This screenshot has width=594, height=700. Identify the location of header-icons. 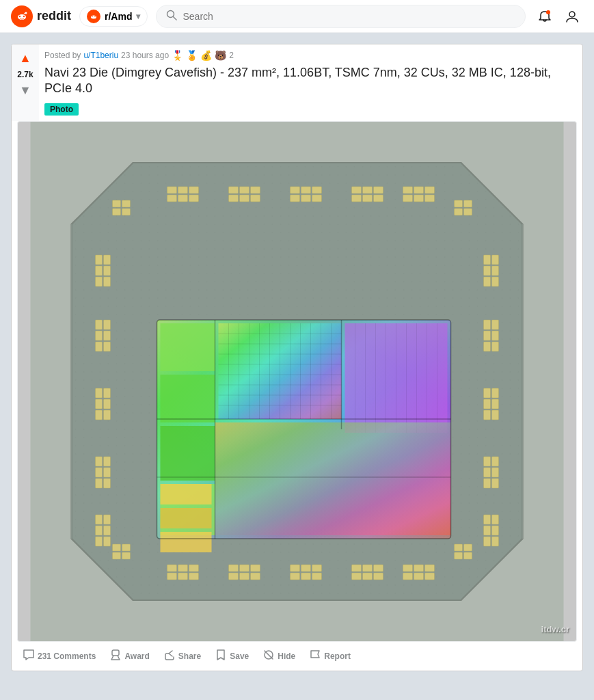
(558, 16).